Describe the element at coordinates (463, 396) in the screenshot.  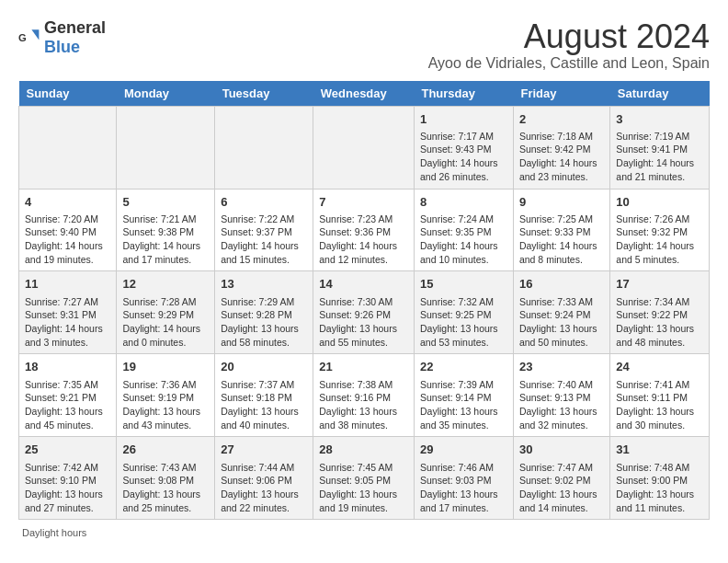
I see `calendar-cell: 22Sunrise: 7:39 AM Sunset: 9:14 PM Dayli…` at that location.